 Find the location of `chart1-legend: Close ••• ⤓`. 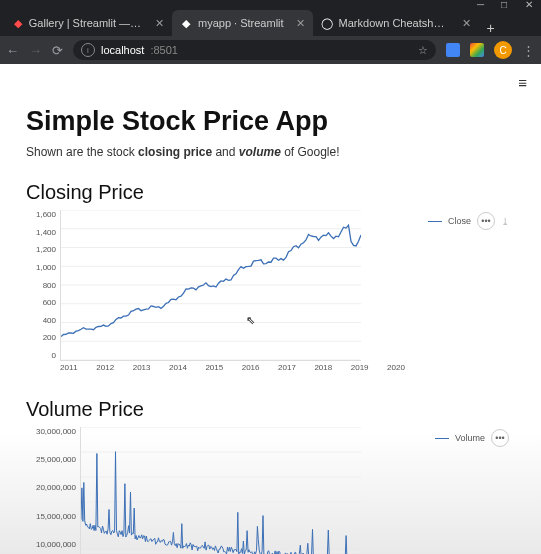

chart1-legend: Close ••• ⤓ is located at coordinates (468, 221).